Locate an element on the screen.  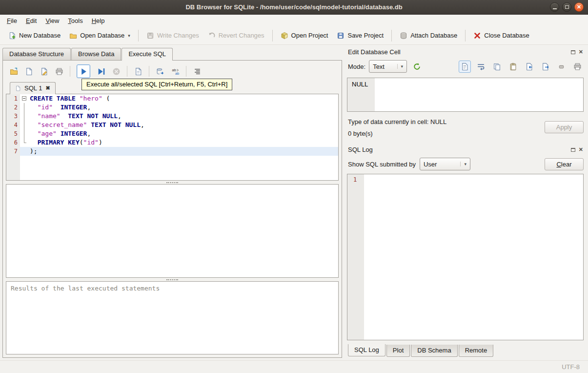
word-wrap-button is located at coordinates (481, 66).